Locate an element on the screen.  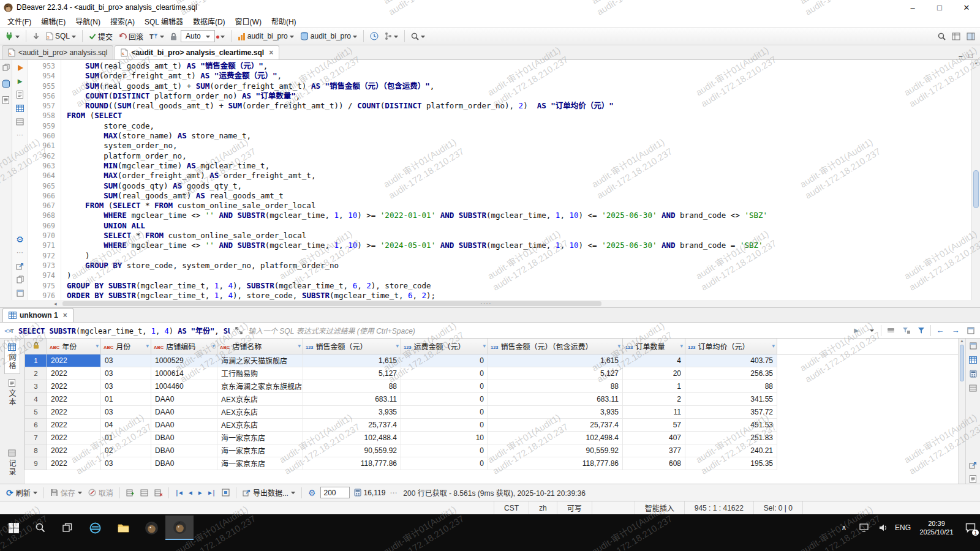
menu-item: 导航(N) is located at coordinates (88, 21).